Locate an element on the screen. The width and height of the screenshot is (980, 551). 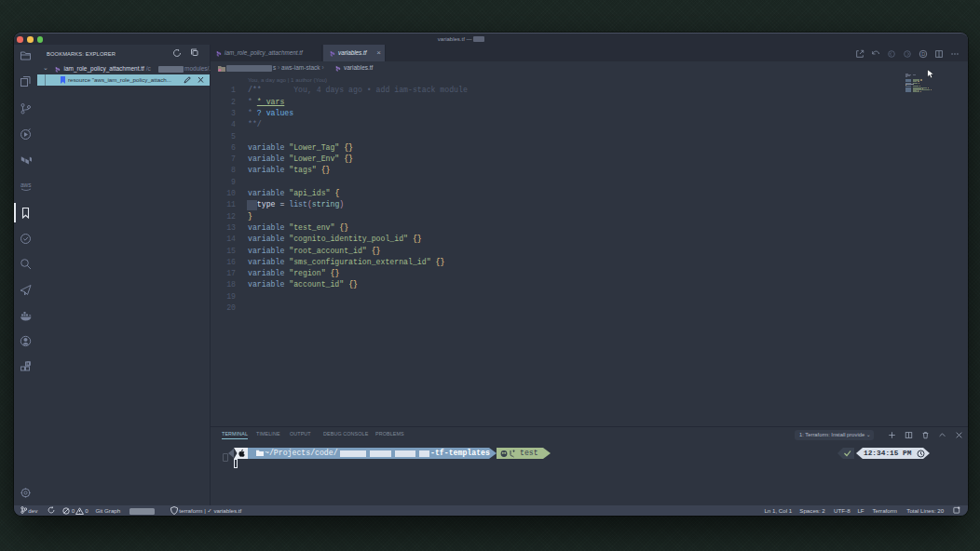
svg-text: aws is located at coordinates (26, 184).